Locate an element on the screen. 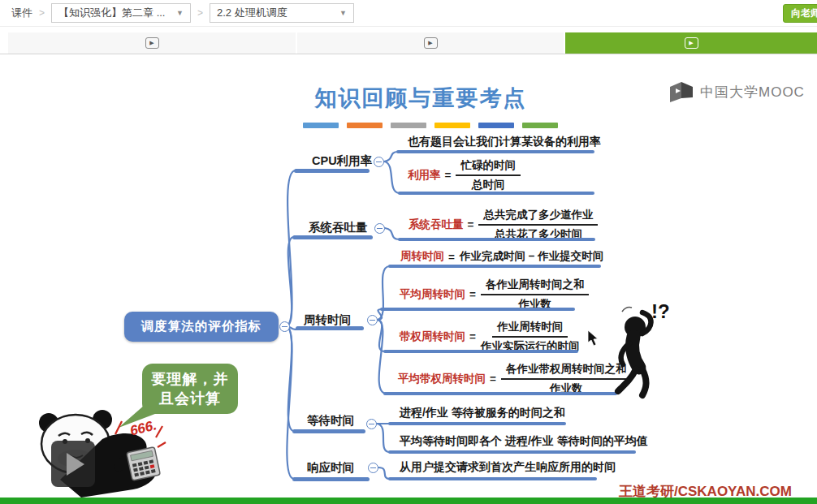  formula-numerator: 各作业周转时间之和 is located at coordinates (535, 286).